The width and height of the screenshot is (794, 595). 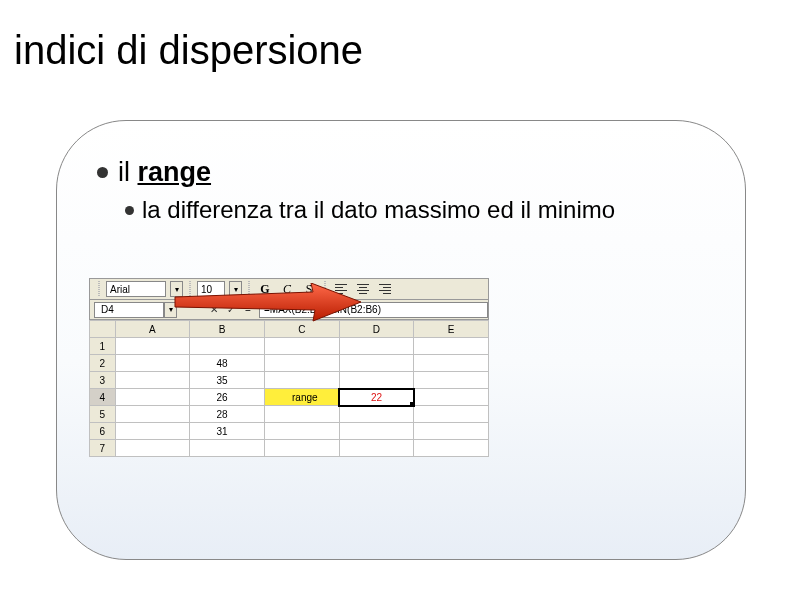 What do you see at coordinates (415, 210) in the screenshot?
I see `bullet-2: la differenza tra il dato massimo ed il …` at bounding box center [415, 210].